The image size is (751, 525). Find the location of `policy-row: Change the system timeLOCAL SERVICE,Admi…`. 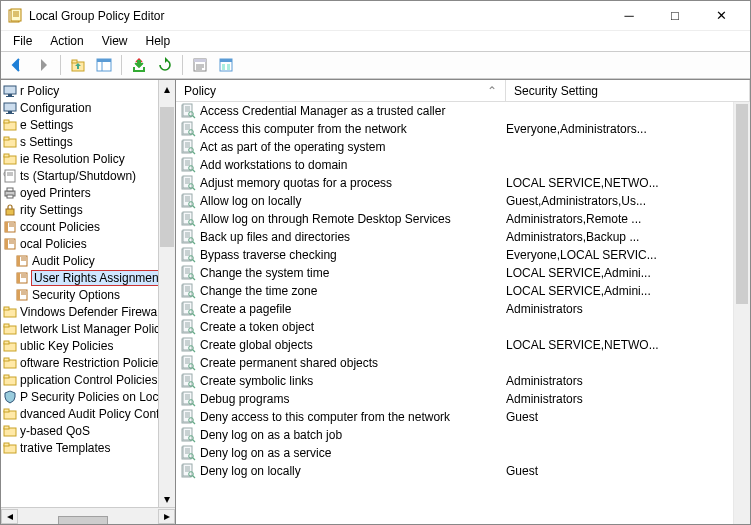

policy-row: Change the system timeLOCAL SERVICE,Admi… is located at coordinates (463, 273).